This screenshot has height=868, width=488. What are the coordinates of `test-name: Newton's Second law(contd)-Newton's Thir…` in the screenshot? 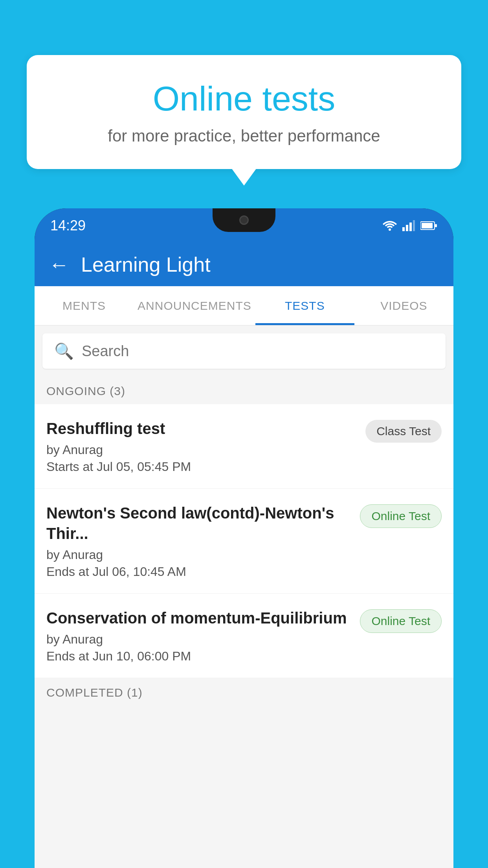 It's located at (199, 523).